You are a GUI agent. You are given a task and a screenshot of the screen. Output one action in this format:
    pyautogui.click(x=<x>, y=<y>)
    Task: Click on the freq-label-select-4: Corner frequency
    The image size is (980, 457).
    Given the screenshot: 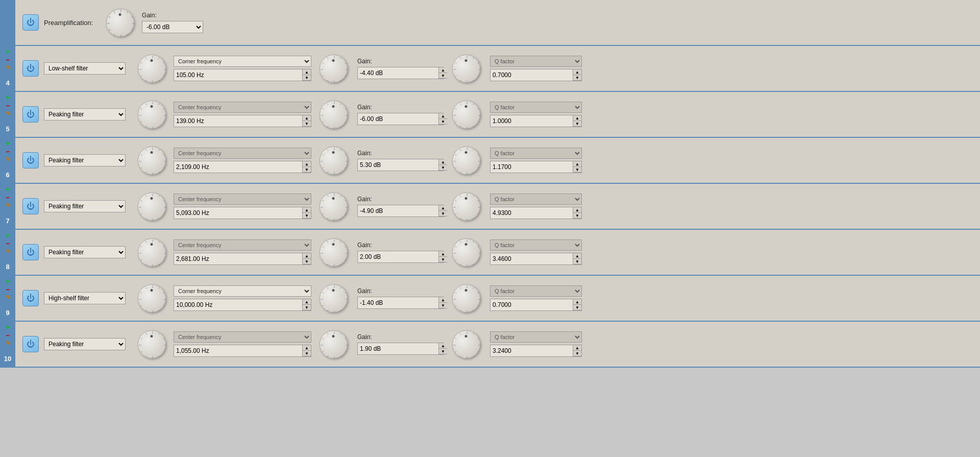 What is the action you would take?
    pyautogui.click(x=242, y=61)
    